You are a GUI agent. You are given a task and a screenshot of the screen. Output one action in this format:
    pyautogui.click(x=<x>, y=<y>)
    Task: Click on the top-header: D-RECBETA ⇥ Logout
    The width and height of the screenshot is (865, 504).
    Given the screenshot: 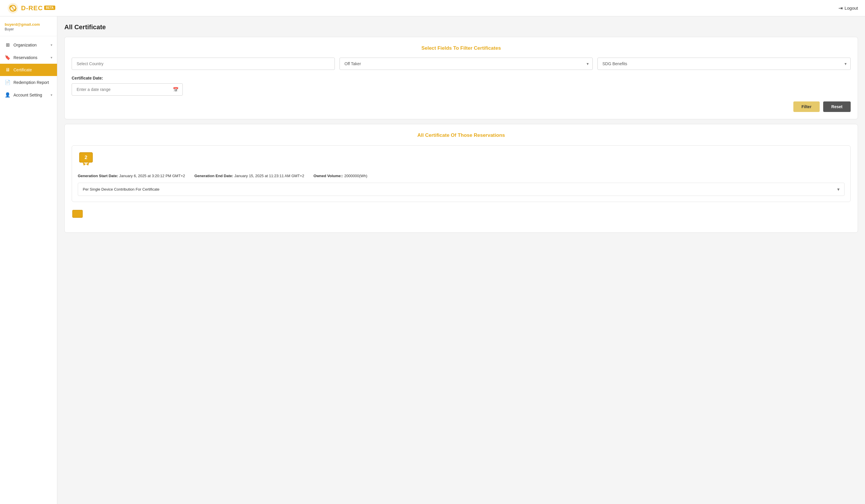 What is the action you would take?
    pyautogui.click(x=432, y=8)
    